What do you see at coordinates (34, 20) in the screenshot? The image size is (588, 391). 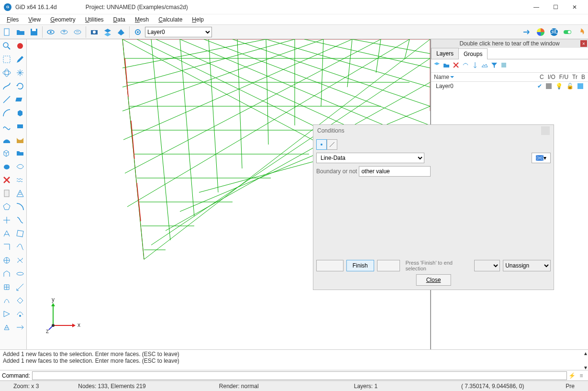 I see `menu-view: View` at bounding box center [34, 20].